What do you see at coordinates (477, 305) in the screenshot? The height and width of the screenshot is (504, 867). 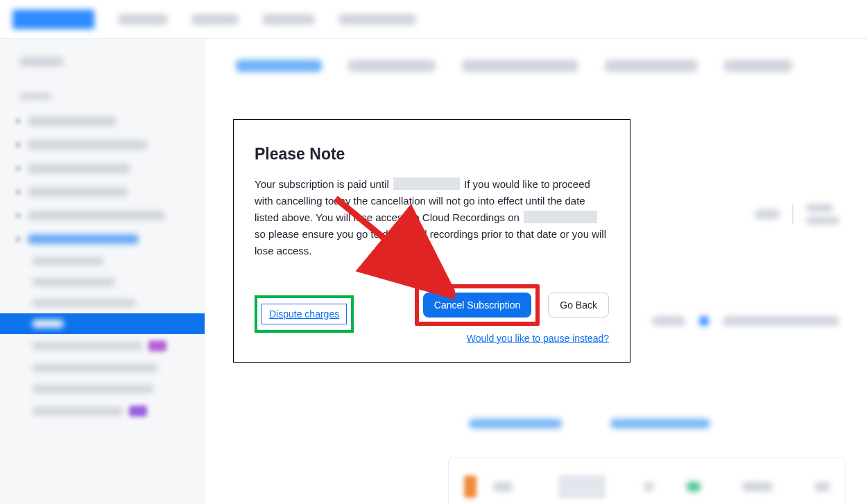 I see `cancel-subscription-button: Cancel Subscription` at bounding box center [477, 305].